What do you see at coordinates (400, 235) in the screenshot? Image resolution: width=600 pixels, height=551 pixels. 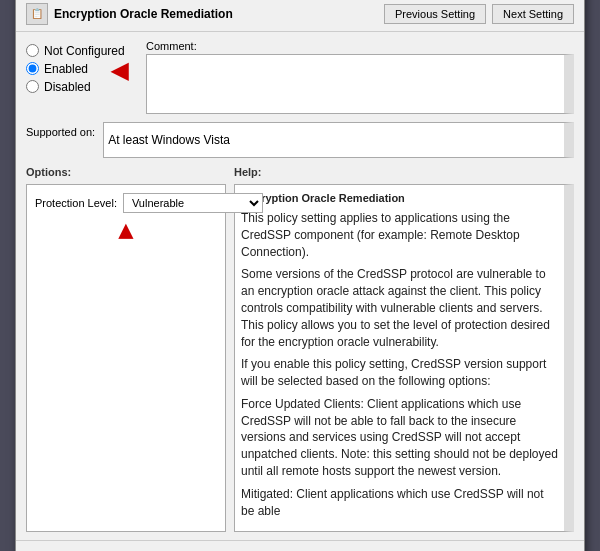 I see `help-para-1: This policy setting applies to applicati…` at bounding box center [400, 235].